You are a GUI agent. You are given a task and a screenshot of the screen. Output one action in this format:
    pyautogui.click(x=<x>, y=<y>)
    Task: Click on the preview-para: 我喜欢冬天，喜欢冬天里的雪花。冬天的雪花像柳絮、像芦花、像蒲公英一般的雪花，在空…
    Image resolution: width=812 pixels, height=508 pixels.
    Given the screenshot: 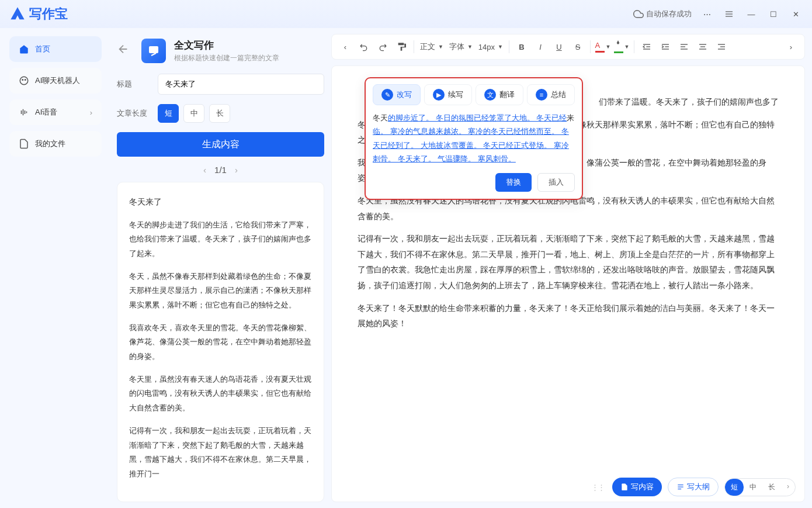 What is the action you would take?
    pyautogui.click(x=221, y=343)
    